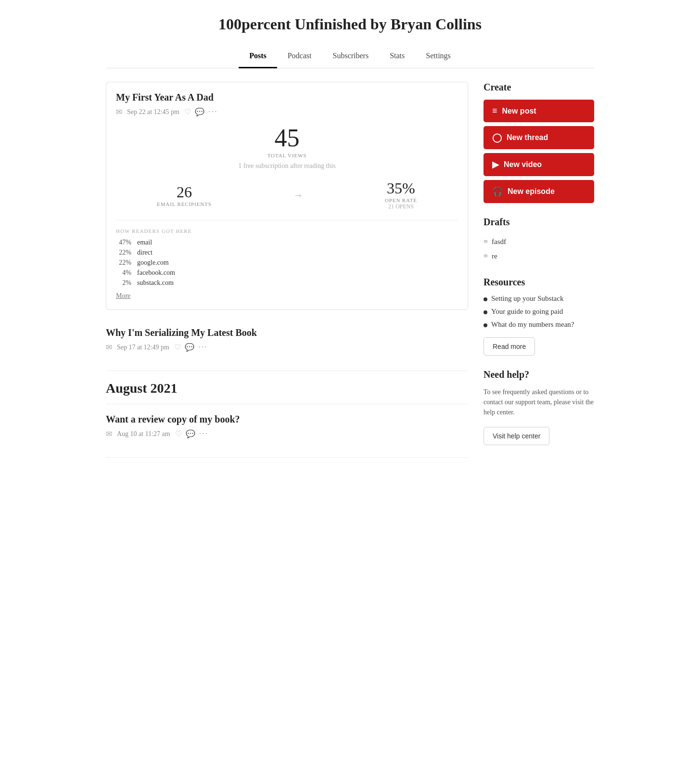 Image resolution: width=700 pixels, height=770 pixels. What do you see at coordinates (287, 148) in the screenshot?
I see `total-views-section: 45 TOTAL VIEWS 1 free subscription after…` at bounding box center [287, 148].